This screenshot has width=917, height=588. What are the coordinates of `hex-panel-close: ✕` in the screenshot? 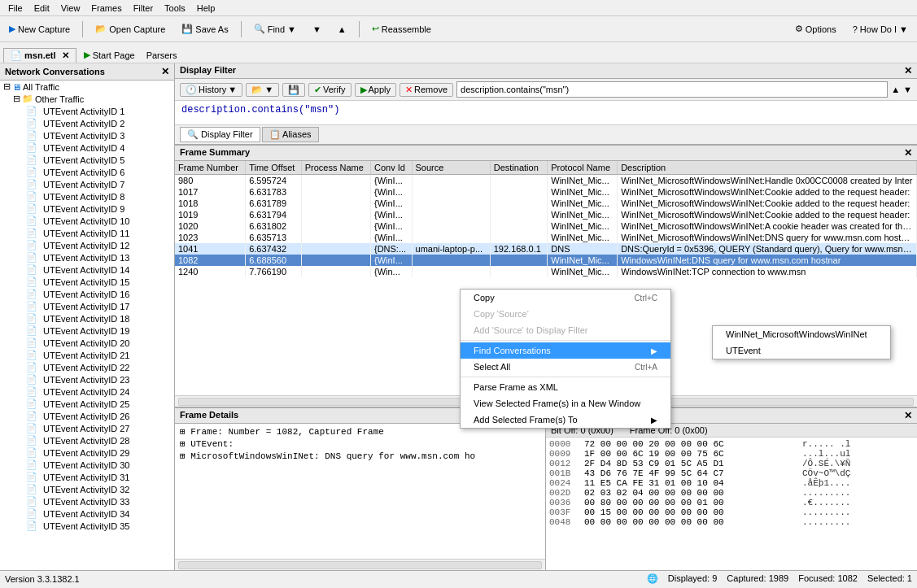 It's located at (908, 416).